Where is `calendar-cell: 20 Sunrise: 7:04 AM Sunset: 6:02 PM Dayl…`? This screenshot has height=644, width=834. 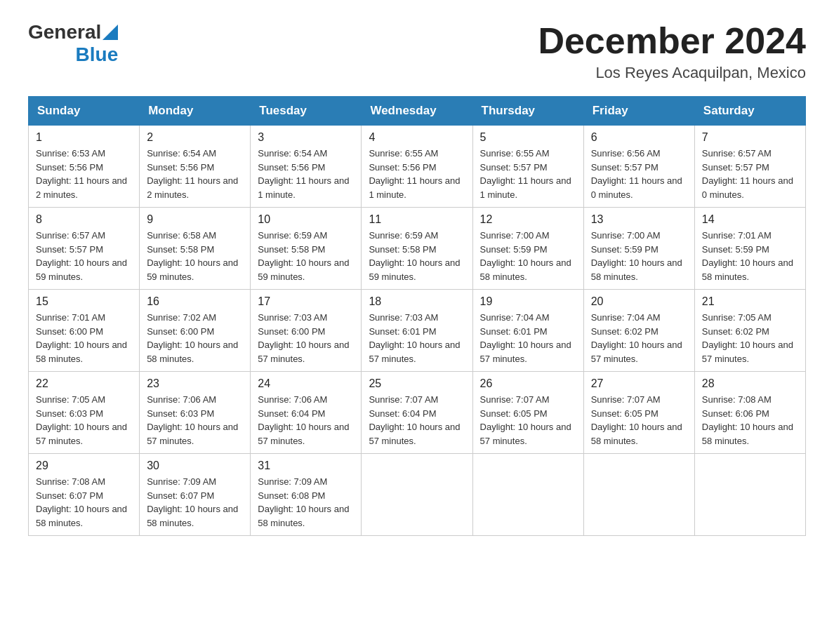 calendar-cell: 20 Sunrise: 7:04 AM Sunset: 6:02 PM Dayl… is located at coordinates (639, 331).